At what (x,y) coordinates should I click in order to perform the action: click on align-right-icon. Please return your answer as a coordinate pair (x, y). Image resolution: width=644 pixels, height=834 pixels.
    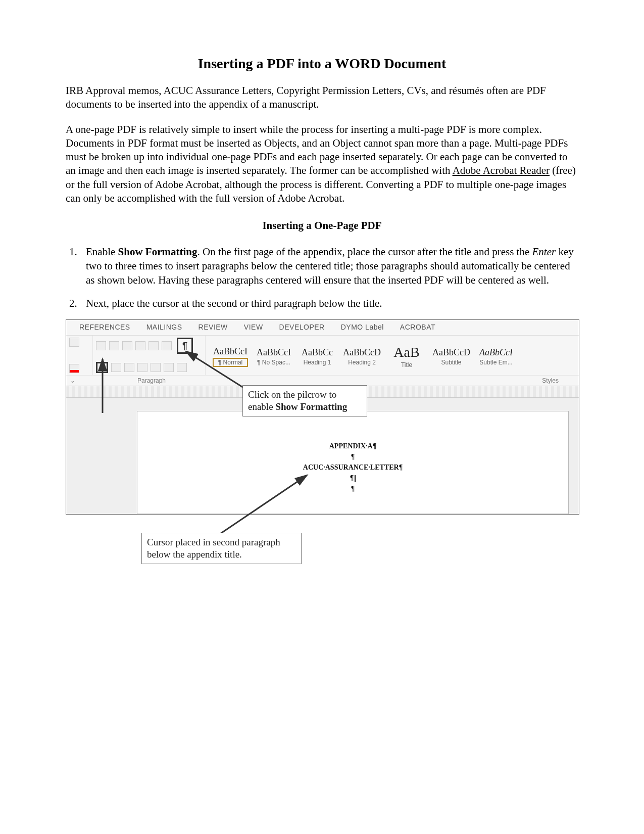
    Looking at the image, I should click on (129, 367).